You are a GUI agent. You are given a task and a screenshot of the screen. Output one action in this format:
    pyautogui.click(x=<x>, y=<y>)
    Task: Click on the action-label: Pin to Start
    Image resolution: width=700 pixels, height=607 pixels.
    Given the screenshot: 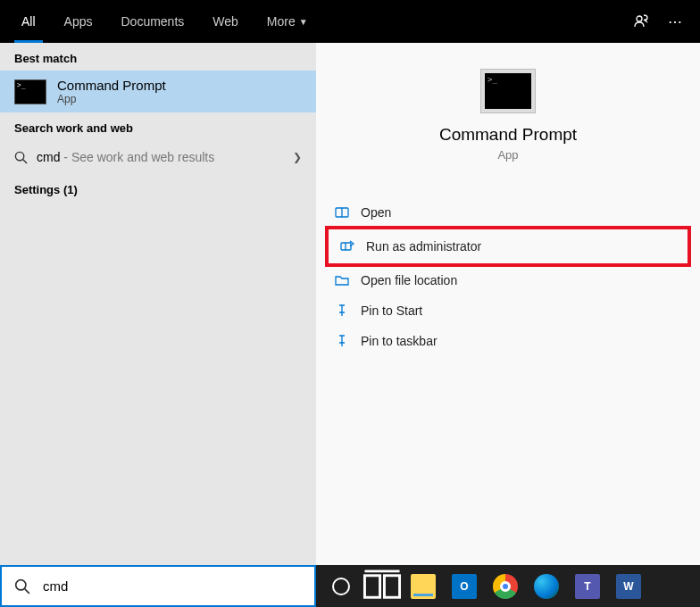 What is the action you would take?
    pyautogui.click(x=391, y=311)
    